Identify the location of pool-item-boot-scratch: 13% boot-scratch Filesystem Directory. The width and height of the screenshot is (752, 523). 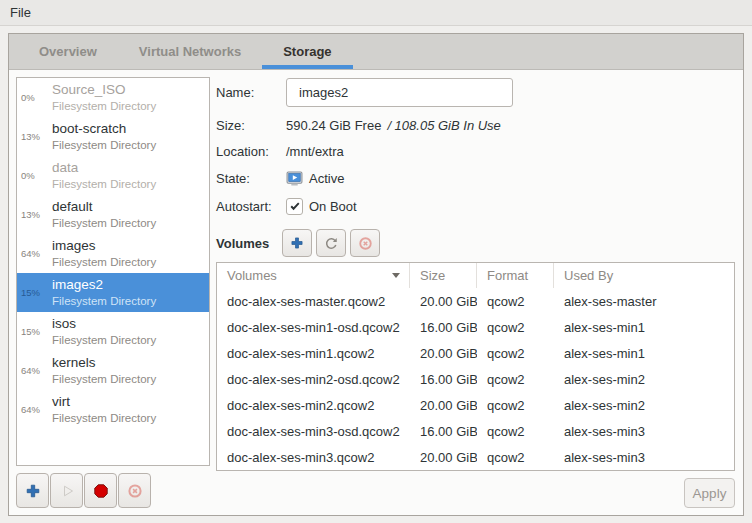
(113, 136).